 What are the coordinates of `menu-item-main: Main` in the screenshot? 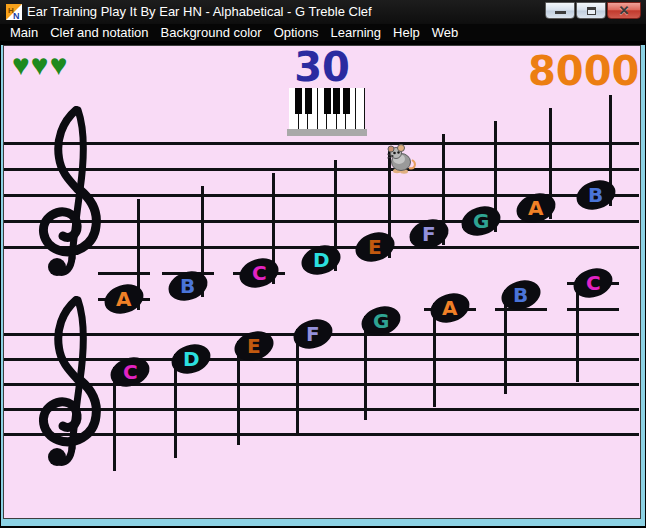 It's located at (24, 32).